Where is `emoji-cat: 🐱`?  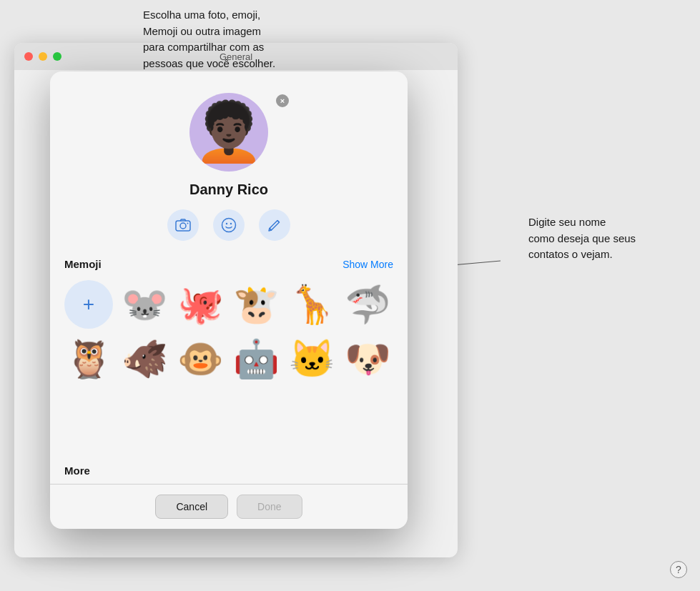
emoji-cat: 🐱 is located at coordinates (312, 359).